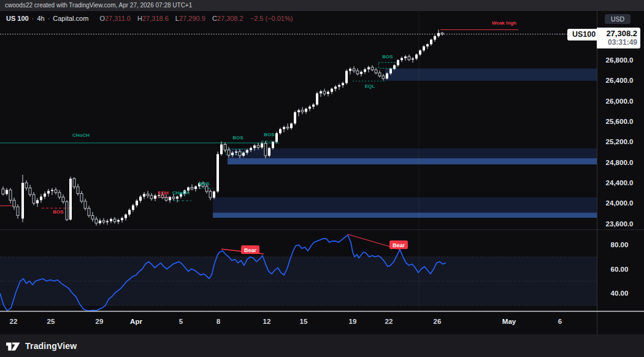 The image size is (644, 357). Describe the element at coordinates (389, 321) in the screenshot. I see `svg-text: 22` at that location.